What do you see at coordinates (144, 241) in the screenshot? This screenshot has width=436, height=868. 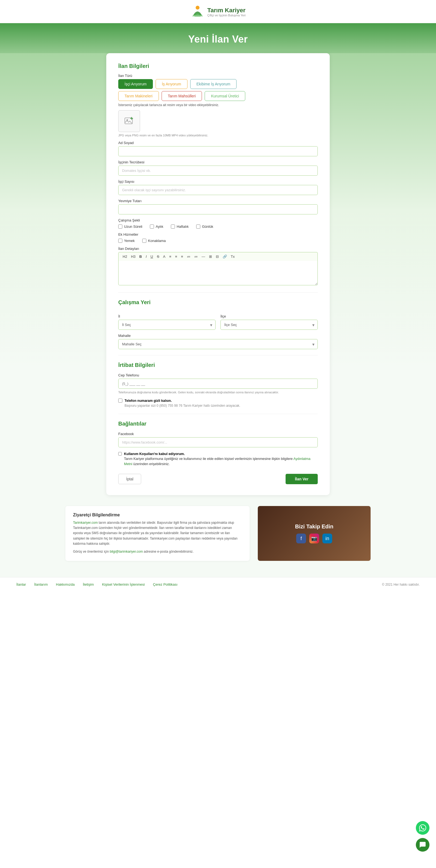 I see `checkbox-konaklama-input` at bounding box center [144, 241].